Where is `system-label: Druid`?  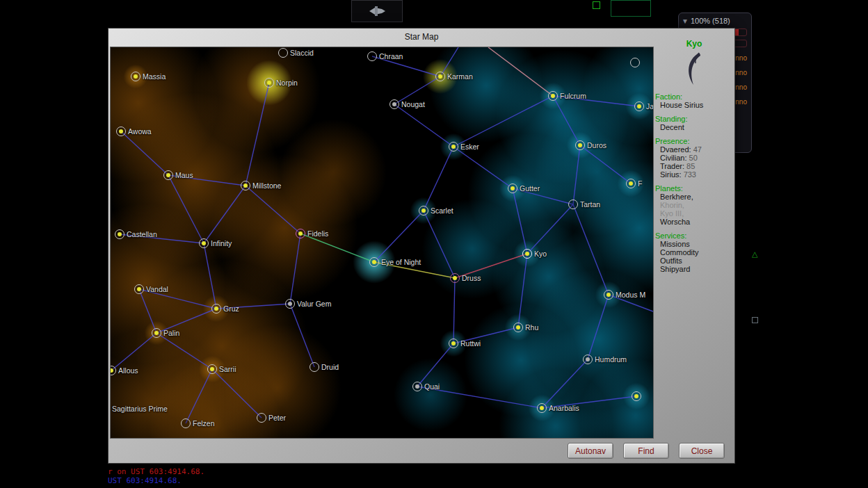
system-label: Druid is located at coordinates (330, 367).